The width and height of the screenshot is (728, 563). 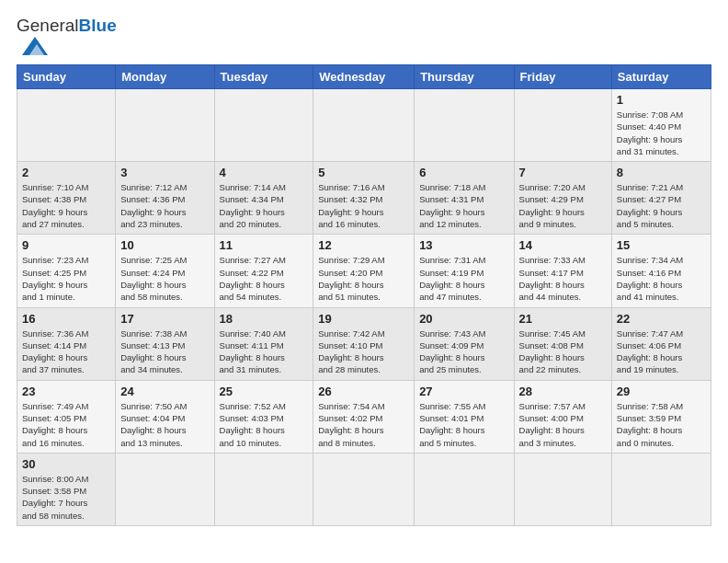 What do you see at coordinates (364, 489) in the screenshot?
I see `calendar-week: 30Sunrise: 8:00 AM Sunset: 3:58 PM Dayli…` at bounding box center [364, 489].